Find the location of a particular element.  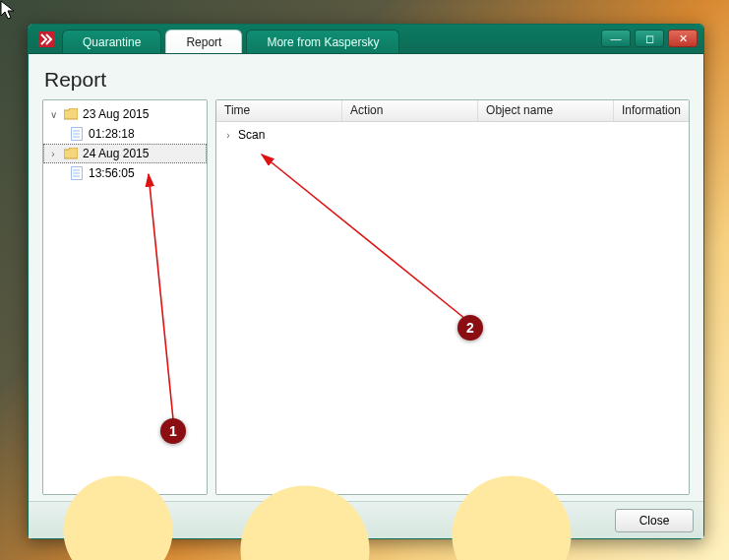

close-button: Close is located at coordinates (654, 521).